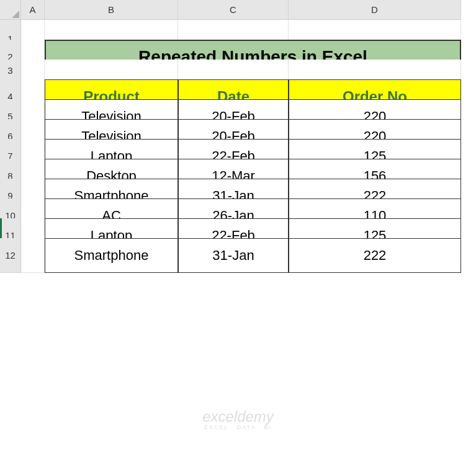 The height and width of the screenshot is (454, 476). Describe the element at coordinates (11, 71) in the screenshot. I see `row-header-3: 3` at that location.